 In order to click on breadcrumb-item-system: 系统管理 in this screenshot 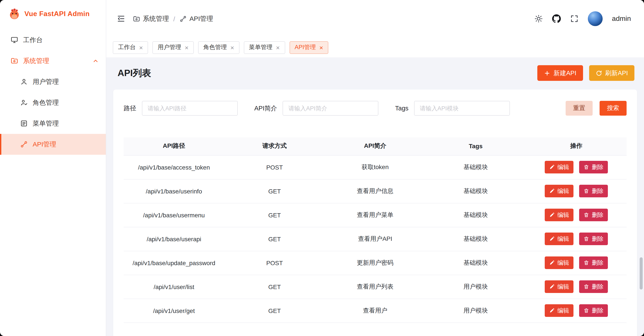, I will do `click(151, 18)`.